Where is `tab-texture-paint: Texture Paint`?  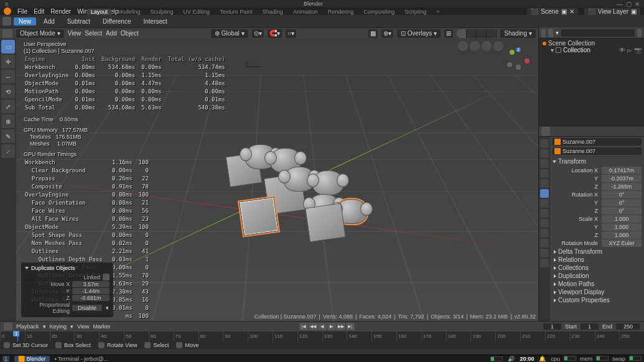
tab-texture-paint: Texture Paint is located at coordinates (236, 12).